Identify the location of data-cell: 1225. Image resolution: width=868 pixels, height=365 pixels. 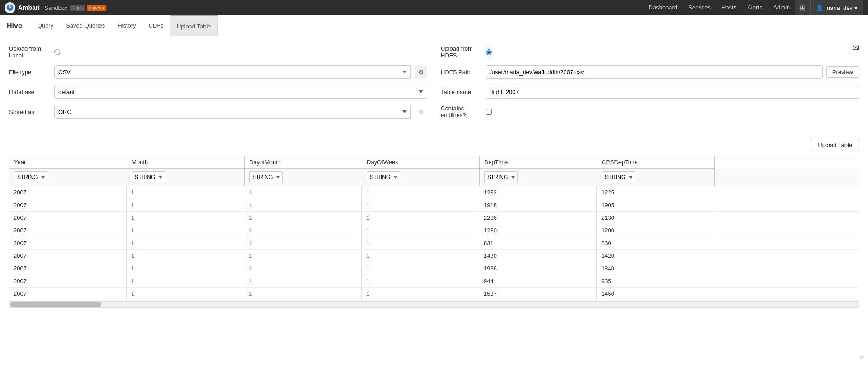
(656, 193).